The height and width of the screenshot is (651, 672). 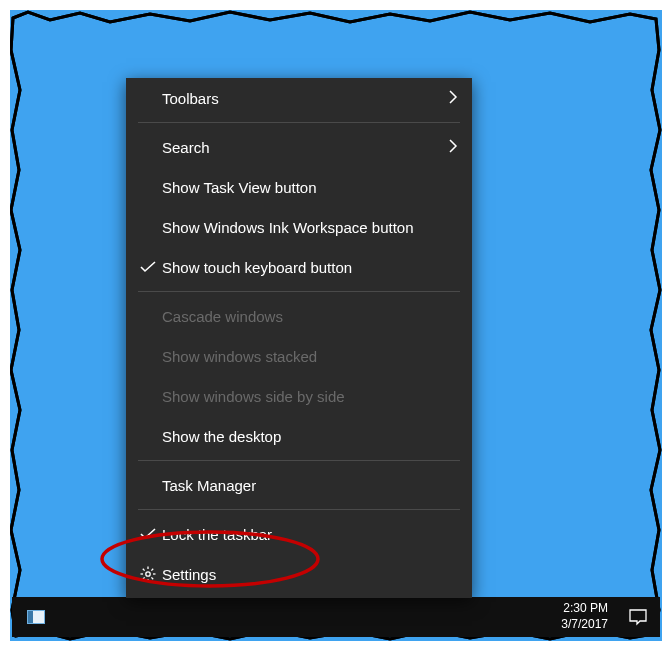 I want to click on menu-item-settings: Settings, so click(x=299, y=574).